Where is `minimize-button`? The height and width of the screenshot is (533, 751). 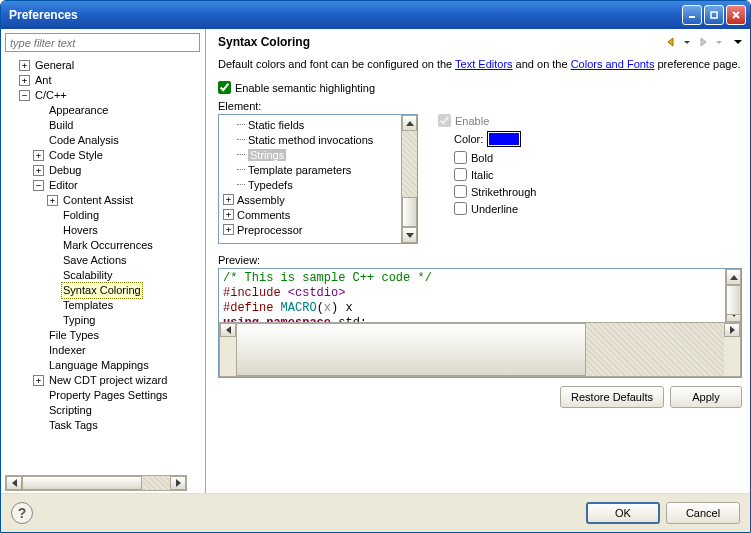
minimize-button is located at coordinates (692, 15).